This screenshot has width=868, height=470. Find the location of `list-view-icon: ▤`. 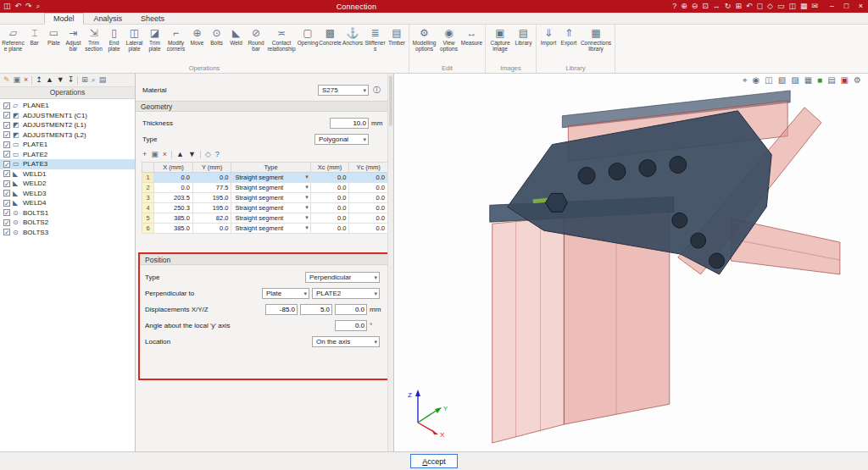

list-view-icon: ▤ is located at coordinates (103, 80).